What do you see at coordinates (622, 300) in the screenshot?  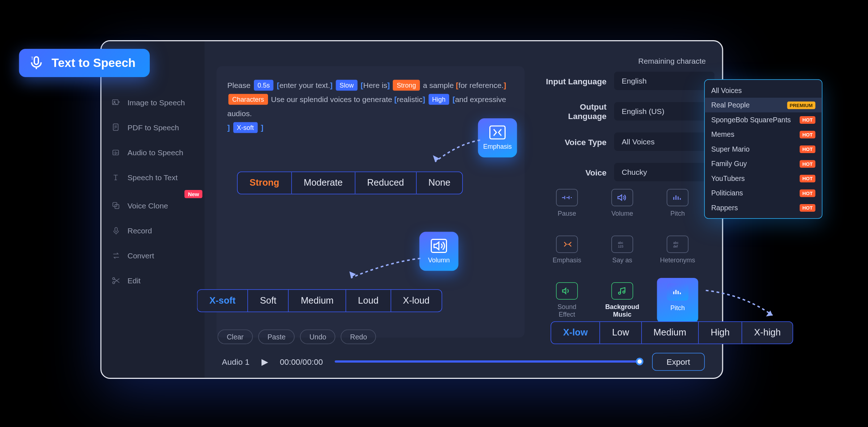 I see `tool-background-music: Backgroud Music` at bounding box center [622, 300].